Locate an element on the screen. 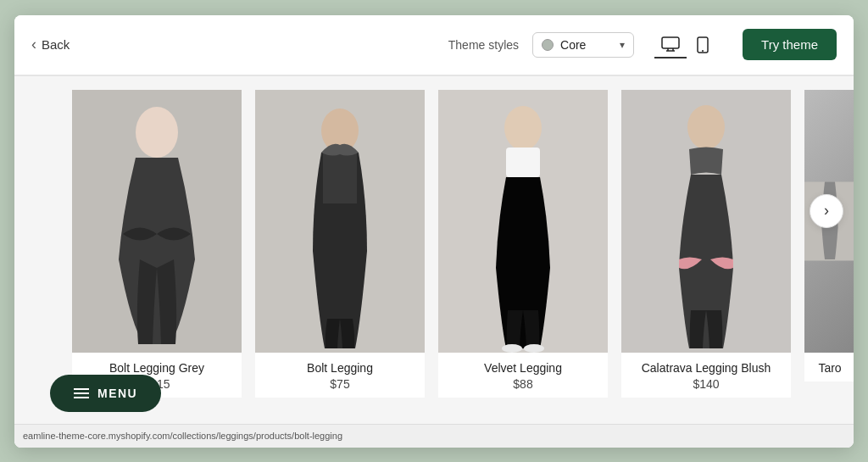 The width and height of the screenshot is (868, 462). url-bar: eamline-theme-core.myshopify.com/collect… is located at coordinates (434, 436).